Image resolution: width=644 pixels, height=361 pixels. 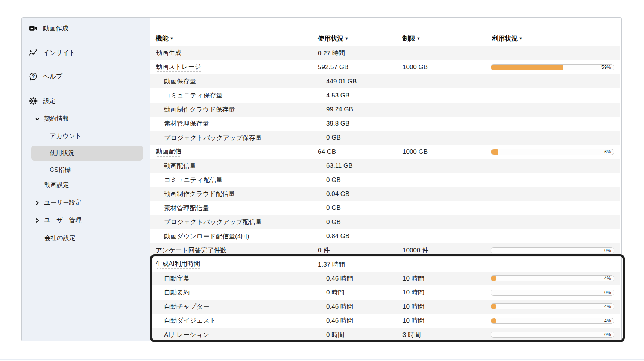 I want to click on sidebar-item-settings: 設定, so click(x=42, y=101).